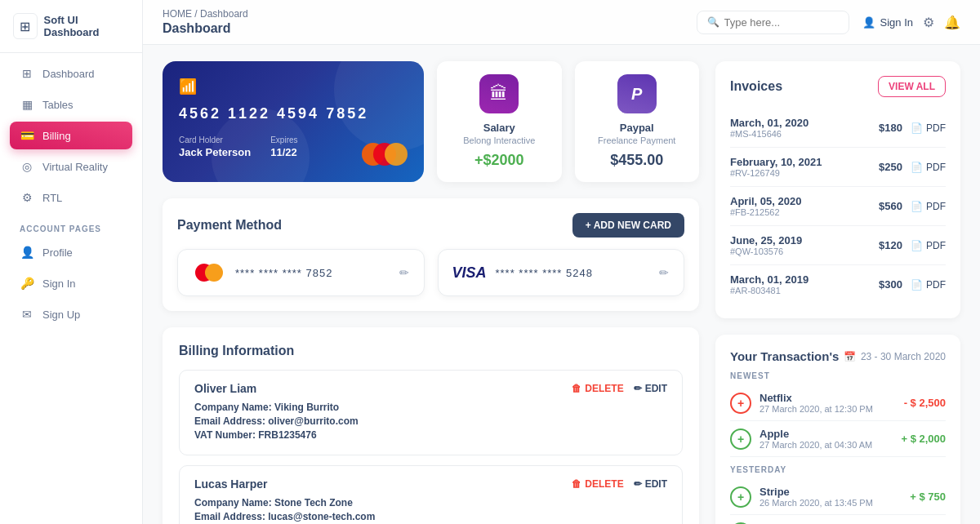 The image size is (980, 524). I want to click on billing-email-lucas: Email Address: lucas@stone-tech.com, so click(431, 517).